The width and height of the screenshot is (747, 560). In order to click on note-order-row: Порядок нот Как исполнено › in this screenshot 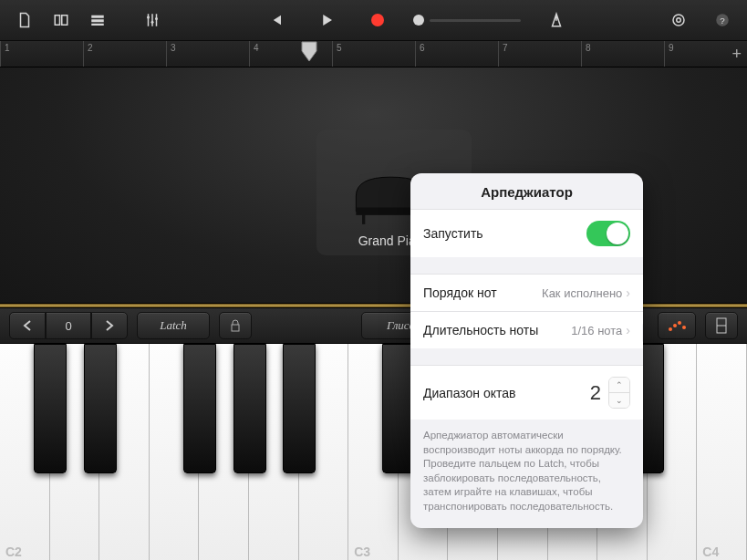, I will do `click(527, 292)`.